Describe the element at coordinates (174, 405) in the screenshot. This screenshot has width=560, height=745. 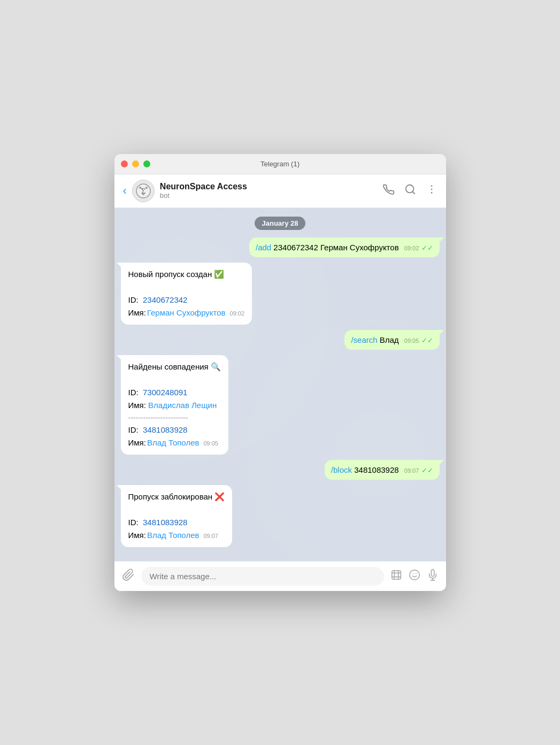
I see `entry-1-name: Имя: Владислав Лещин` at that location.